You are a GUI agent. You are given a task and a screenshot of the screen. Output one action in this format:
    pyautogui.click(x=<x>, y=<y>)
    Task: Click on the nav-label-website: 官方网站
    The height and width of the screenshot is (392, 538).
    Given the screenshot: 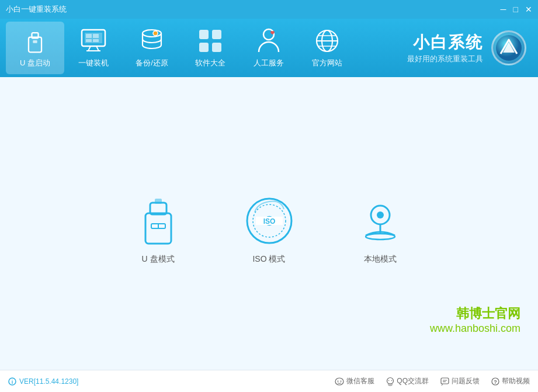 What is the action you would take?
    pyautogui.click(x=327, y=63)
    